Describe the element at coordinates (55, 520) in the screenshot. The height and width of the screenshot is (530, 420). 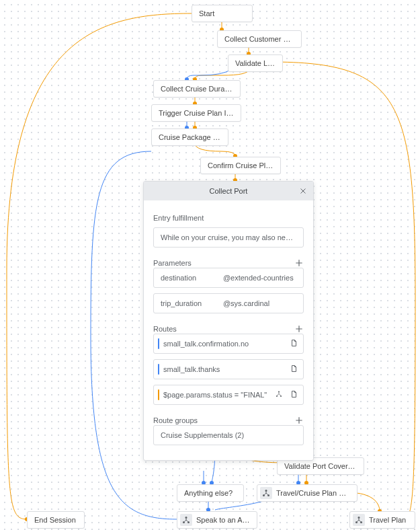
I see `node-label: End Session` at that location.